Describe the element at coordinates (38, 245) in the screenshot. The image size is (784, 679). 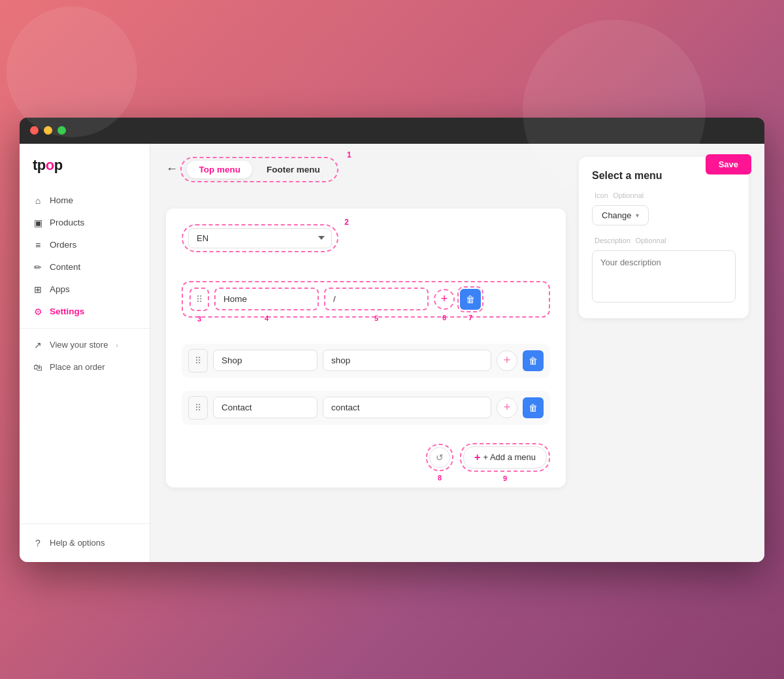
I see `orders-icon: ≡` at that location.